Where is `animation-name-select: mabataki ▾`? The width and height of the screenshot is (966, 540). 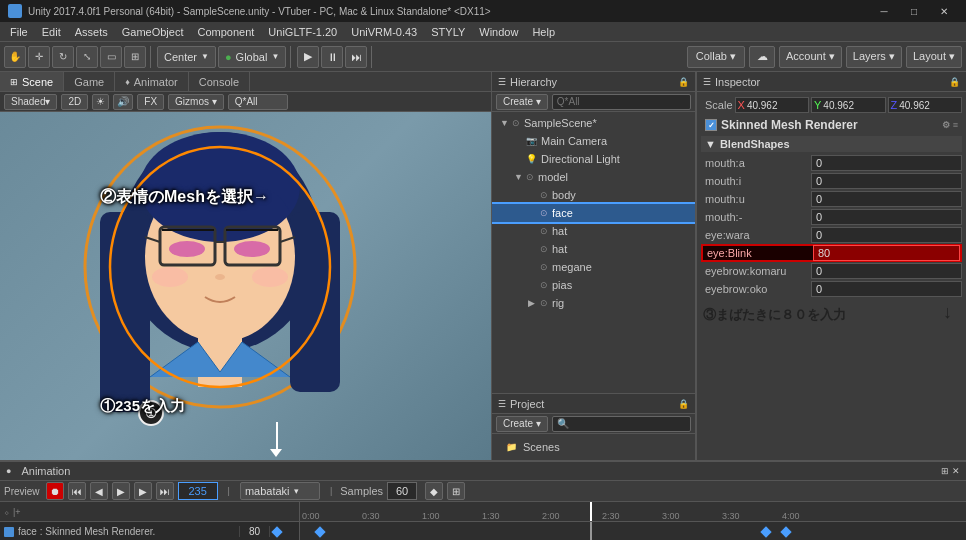 animation-name-select: mabataki ▾ is located at coordinates (280, 491).